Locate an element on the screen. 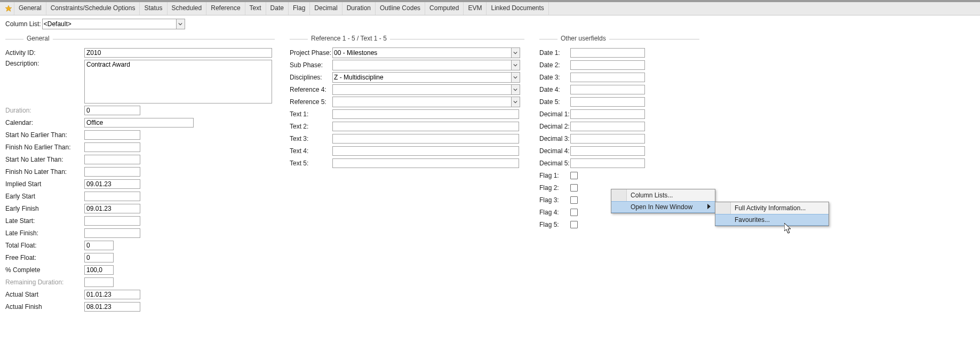 The height and width of the screenshot is (358, 980). text2-field is located at coordinates (426, 126).